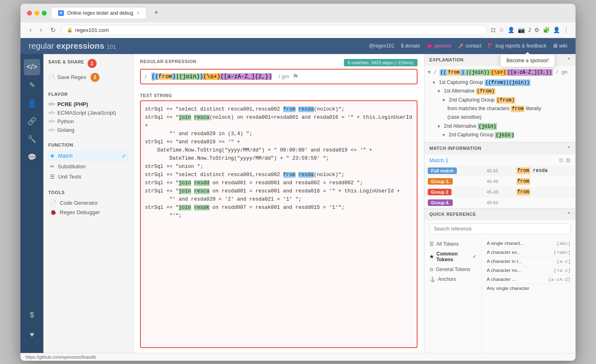  Describe the element at coordinates (124, 156) in the screenshot. I see `check-icon: ✓` at that location.